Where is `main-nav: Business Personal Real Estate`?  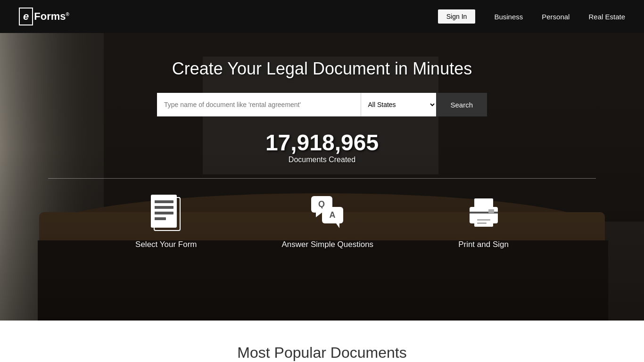
main-nav: Business Personal Real Estate is located at coordinates (560, 17).